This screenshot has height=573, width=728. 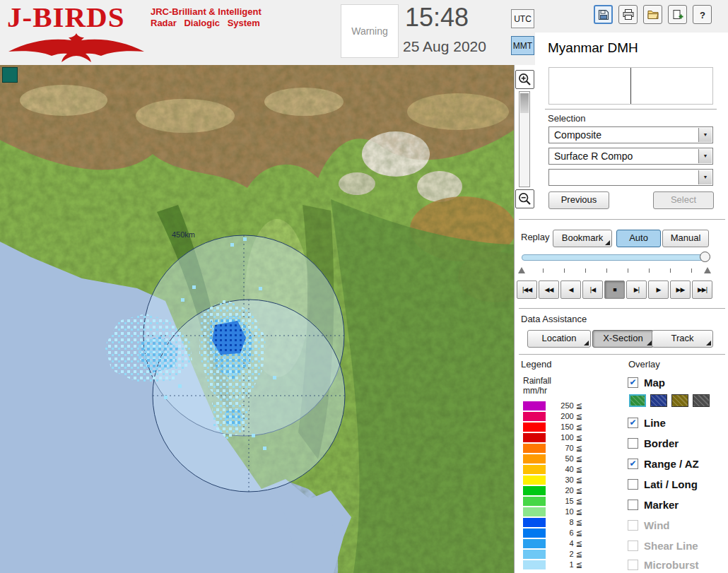 What do you see at coordinates (604, 14) in the screenshot?
I see `save-button` at bounding box center [604, 14].